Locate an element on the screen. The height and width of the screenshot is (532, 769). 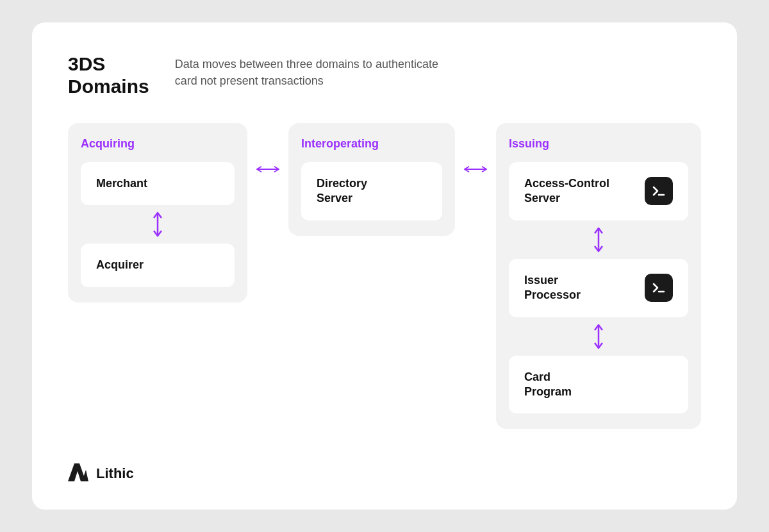
acquiring-domain: Acquiring Merchant Acquirer is located at coordinates (158, 213).